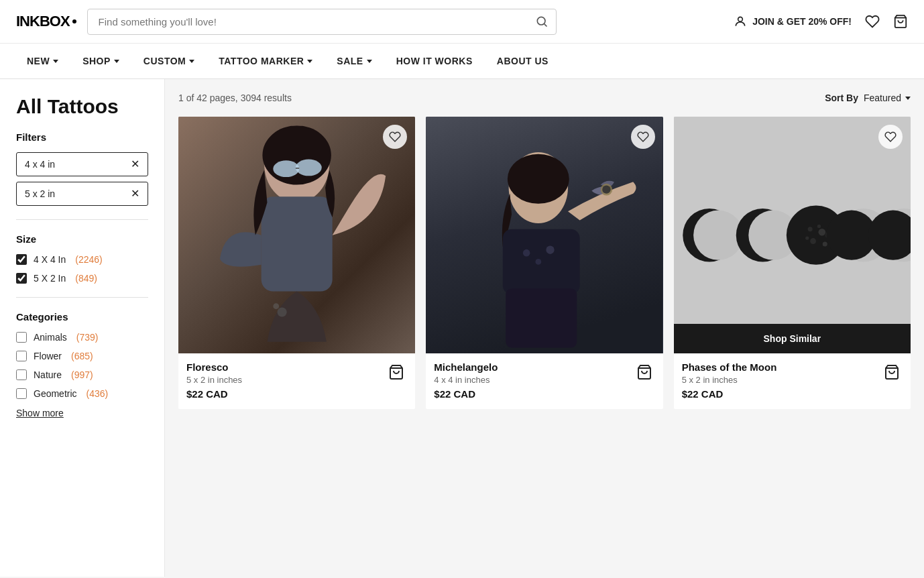 The width and height of the screenshot is (924, 578). Describe the element at coordinates (82, 194) in the screenshot. I see `filter-tag-5x2: 5 x 2 in ✕` at that location.